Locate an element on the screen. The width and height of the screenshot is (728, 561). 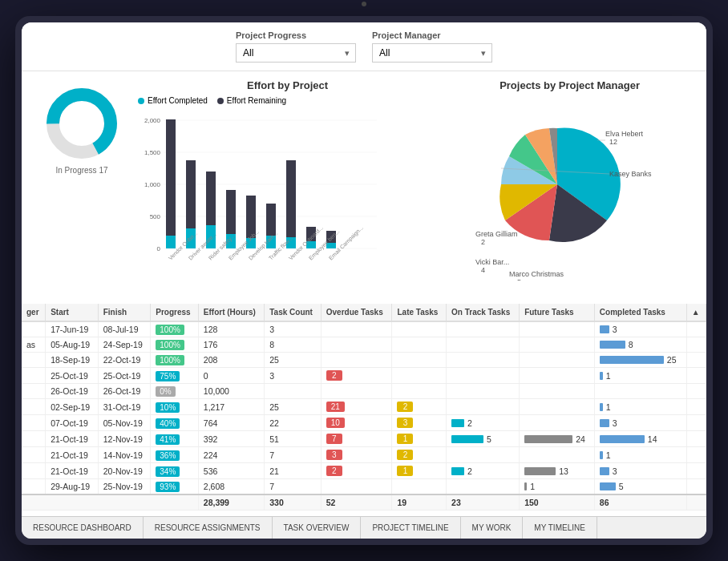
bar-chart-svg: 2,000 1,500 1,000 500 0 is located at coordinates (258, 188).